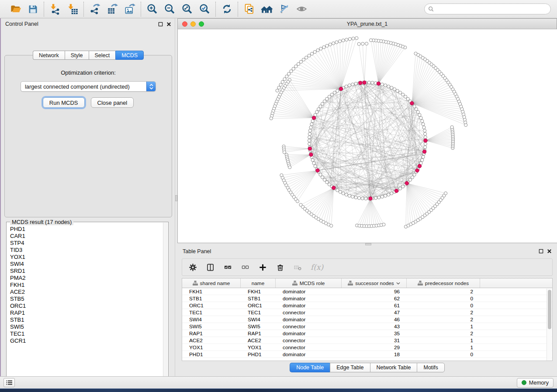 The image size is (557, 392). Describe the element at coordinates (258, 283) in the screenshot. I see `column-header-name: name` at that location.